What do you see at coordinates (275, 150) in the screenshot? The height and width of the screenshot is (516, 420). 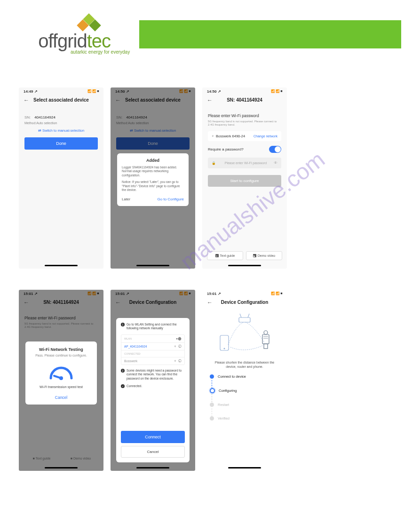 I see `password-toggle` at bounding box center [275, 150].